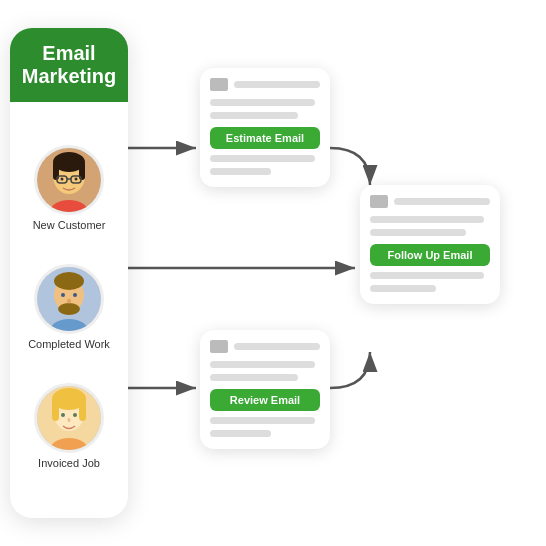  Describe the element at coordinates (277, 84) in the screenshot. I see `card-estimate-line-title` at that location.